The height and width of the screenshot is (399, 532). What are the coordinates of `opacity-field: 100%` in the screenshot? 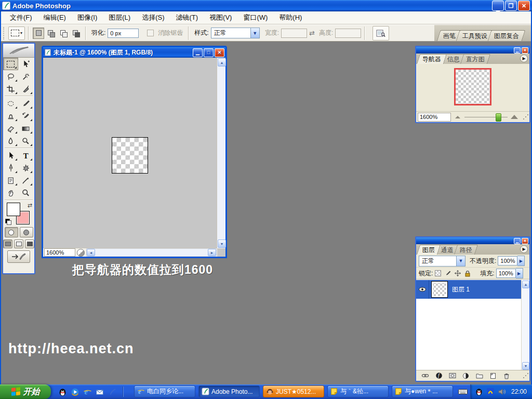 It's located at (508, 261).